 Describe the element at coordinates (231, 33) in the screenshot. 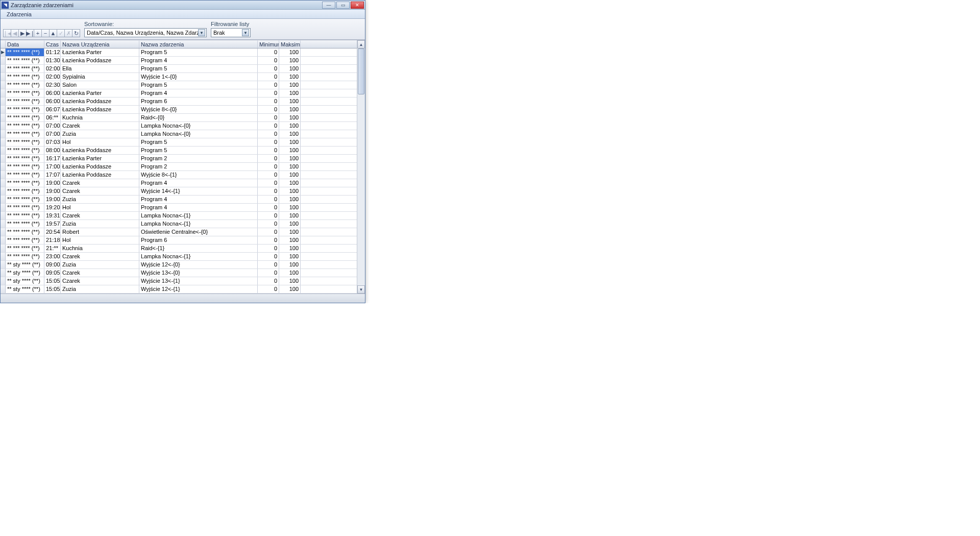

I see `filter-combo: Brak ▼` at that location.